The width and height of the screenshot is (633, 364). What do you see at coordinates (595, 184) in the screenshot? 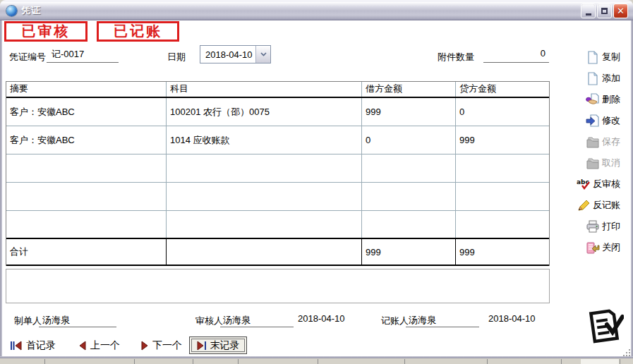
I see `unaudit-button: abc 反审核` at bounding box center [595, 184].